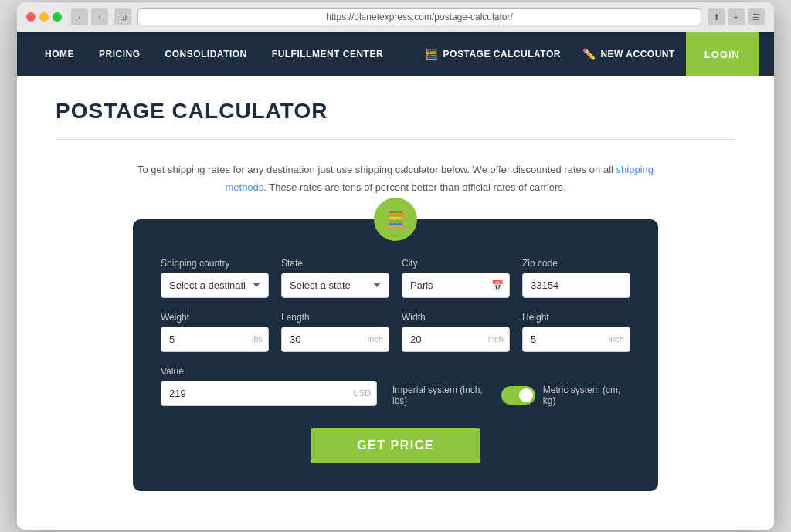 This screenshot has width=791, height=532. I want to click on shipping-country-select: Select a destination, so click(215, 286).